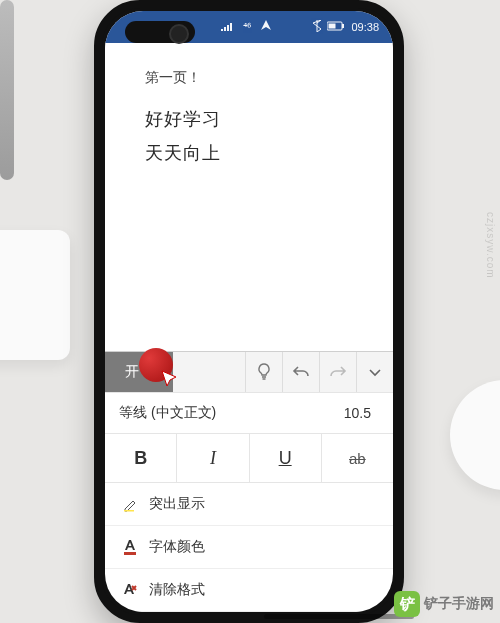 The width and height of the screenshot is (500, 623). I want to click on home-indicator, so click(339, 616).